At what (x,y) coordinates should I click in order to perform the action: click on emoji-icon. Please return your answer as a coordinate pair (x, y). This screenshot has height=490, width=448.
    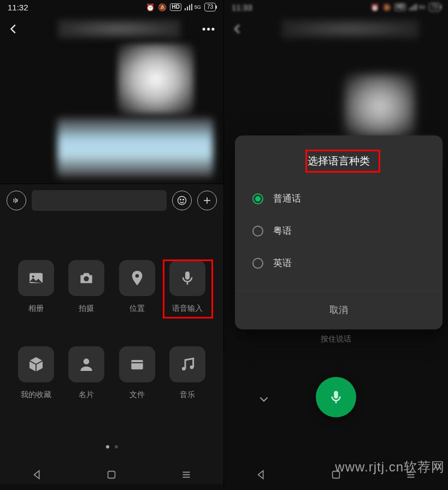
    Looking at the image, I should click on (182, 200).